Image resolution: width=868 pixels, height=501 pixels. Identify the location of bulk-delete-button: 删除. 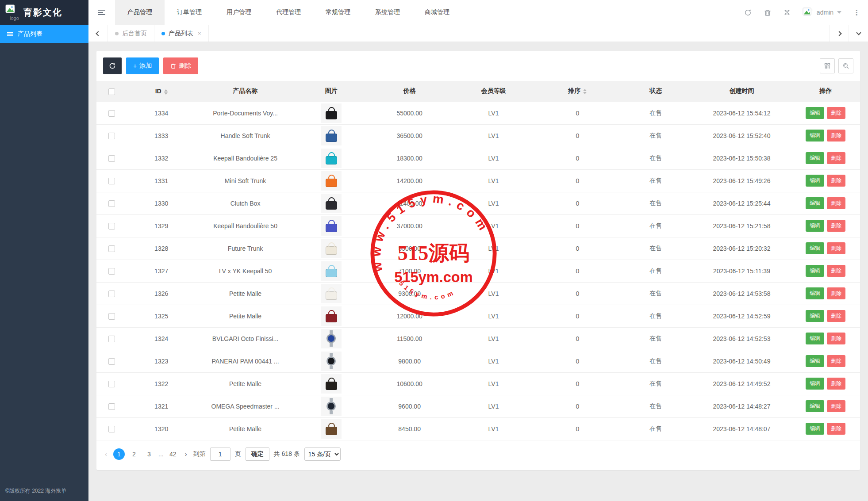
(181, 66).